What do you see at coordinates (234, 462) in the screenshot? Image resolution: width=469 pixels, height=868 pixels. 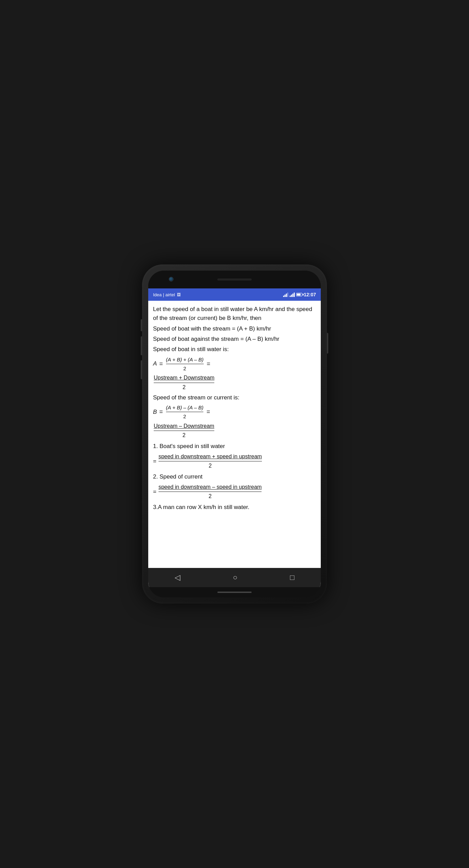 I see `point1-formula: = speed in downstream + speed in upstrea…` at bounding box center [234, 462].